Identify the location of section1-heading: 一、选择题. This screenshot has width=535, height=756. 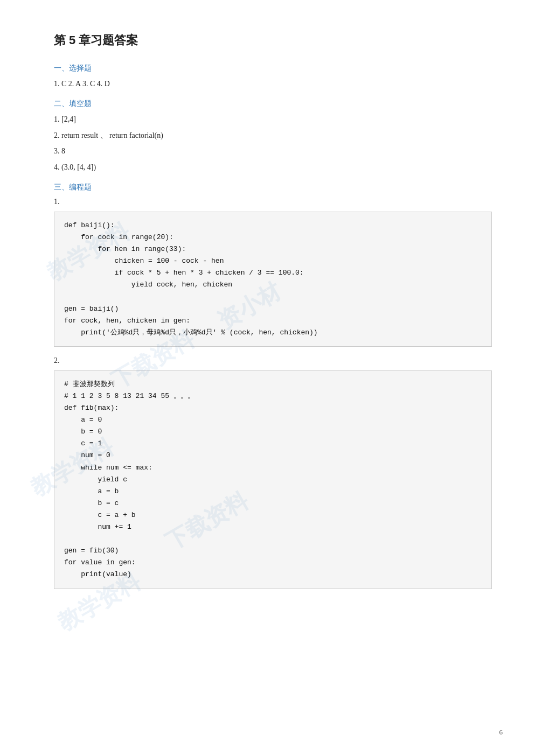
(273, 68).